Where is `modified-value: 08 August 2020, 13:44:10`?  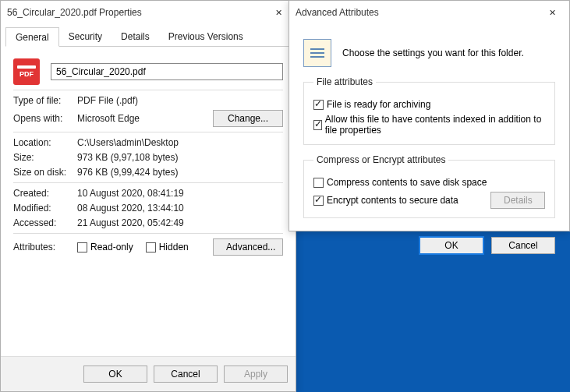
modified-value: 08 August 2020, 13:44:10 is located at coordinates (131, 208).